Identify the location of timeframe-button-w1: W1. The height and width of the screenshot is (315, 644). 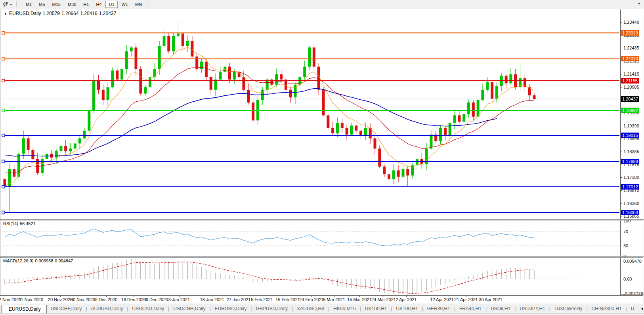
(125, 4).